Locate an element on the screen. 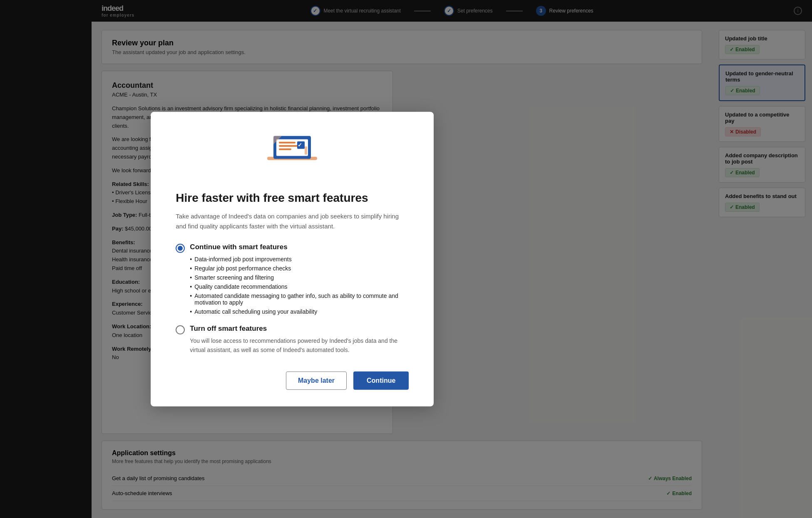 The height and width of the screenshot is (518, 812). modal-footer: Maybe later Continue is located at coordinates (292, 381).